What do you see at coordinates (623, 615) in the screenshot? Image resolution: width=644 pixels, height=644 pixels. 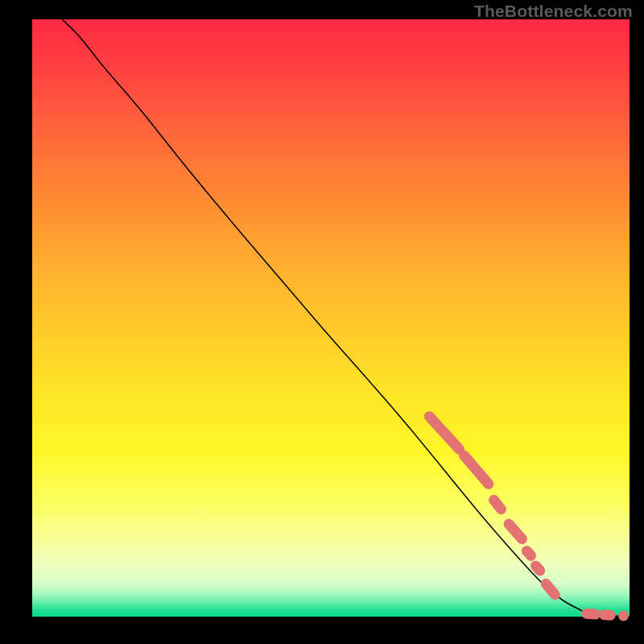 I see `highlight-dot` at bounding box center [623, 615].